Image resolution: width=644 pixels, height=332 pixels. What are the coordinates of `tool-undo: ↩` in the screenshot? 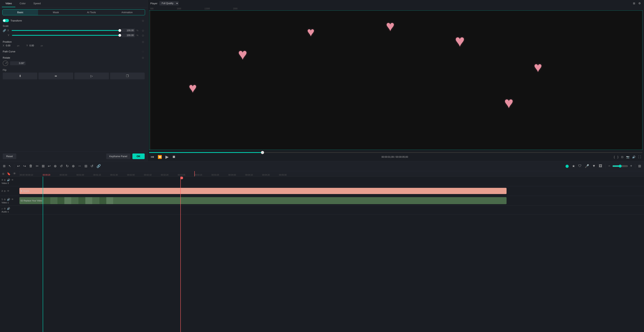 It's located at (18, 166).